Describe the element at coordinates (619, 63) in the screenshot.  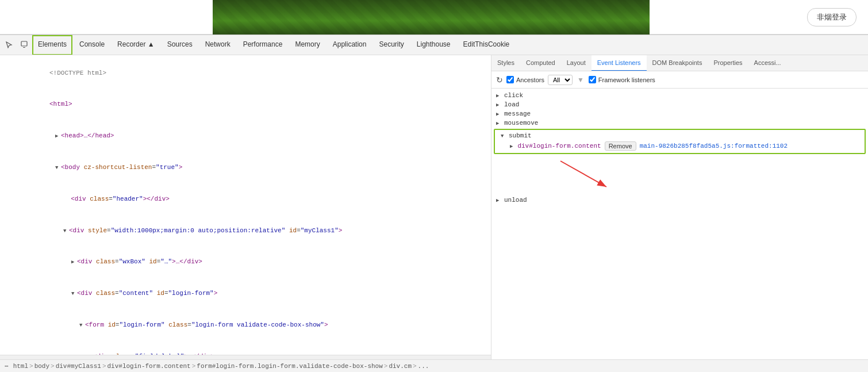
I see `tab-event-listeners: Event Listeners` at that location.